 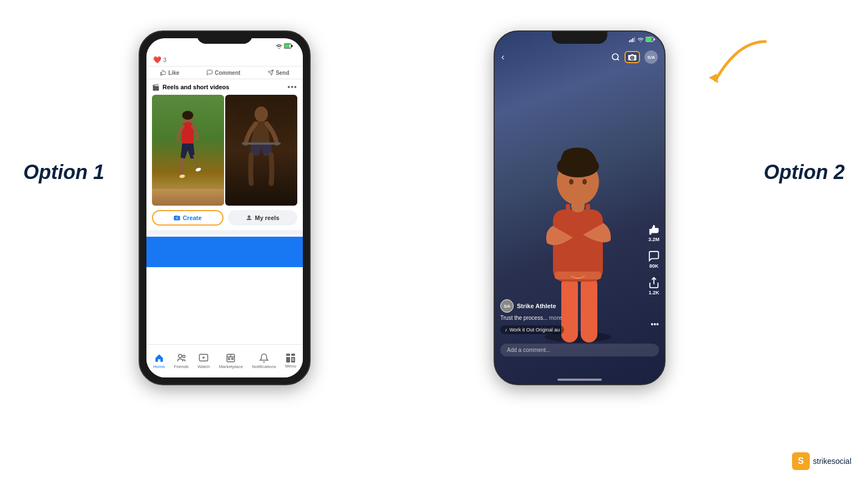 I want to click on option1-label: Option 1, so click(x=64, y=172).